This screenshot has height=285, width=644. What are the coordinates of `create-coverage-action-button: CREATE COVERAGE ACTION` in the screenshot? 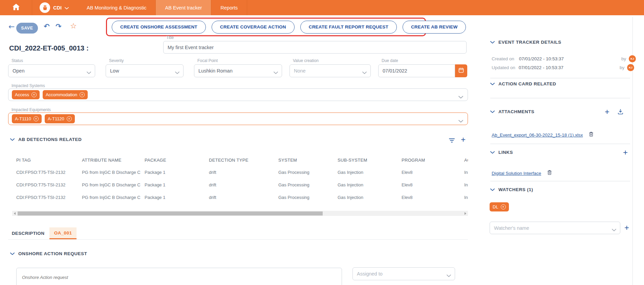 It's located at (253, 27).